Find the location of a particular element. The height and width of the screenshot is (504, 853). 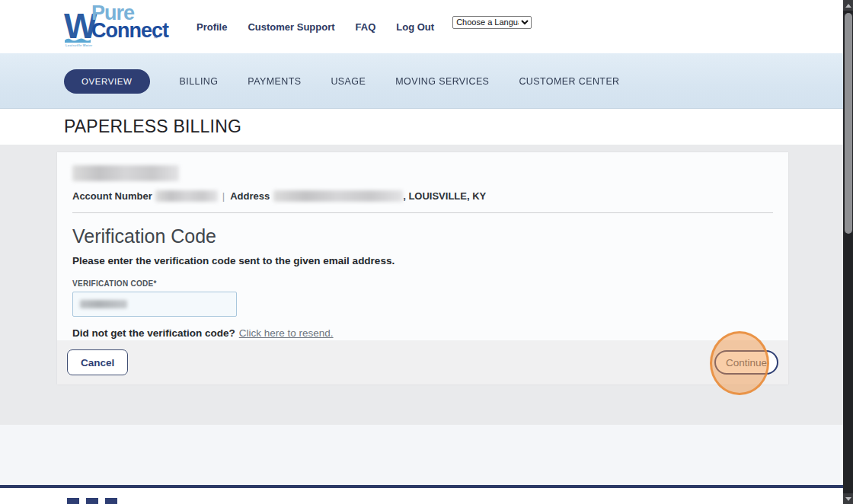

redacted-code-value is located at coordinates (104, 305).